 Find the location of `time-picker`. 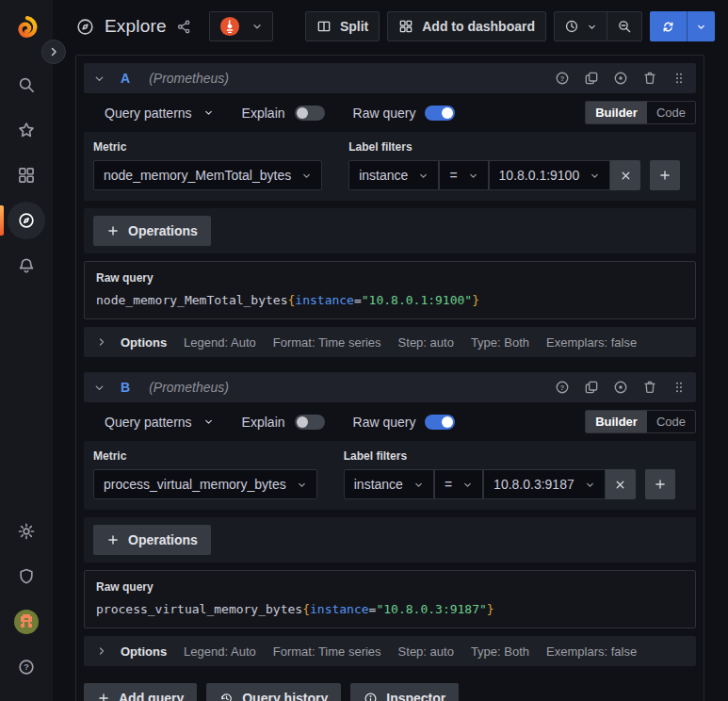

time-picker is located at coordinates (598, 26).